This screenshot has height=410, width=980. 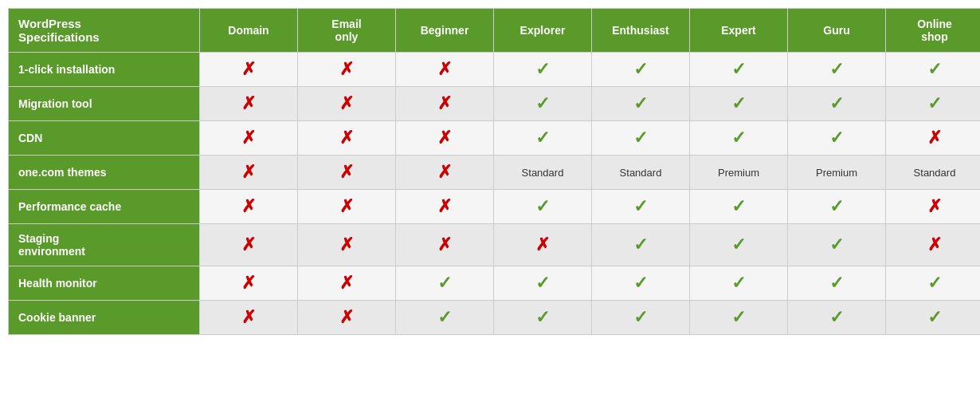 I want to click on plan-header-email-only: Emailonly, so click(x=347, y=30).